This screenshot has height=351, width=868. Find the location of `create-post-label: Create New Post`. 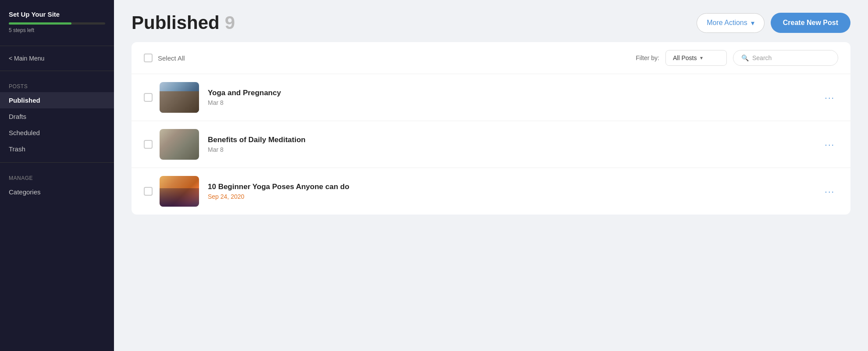

create-post-label: Create New Post is located at coordinates (811, 23).